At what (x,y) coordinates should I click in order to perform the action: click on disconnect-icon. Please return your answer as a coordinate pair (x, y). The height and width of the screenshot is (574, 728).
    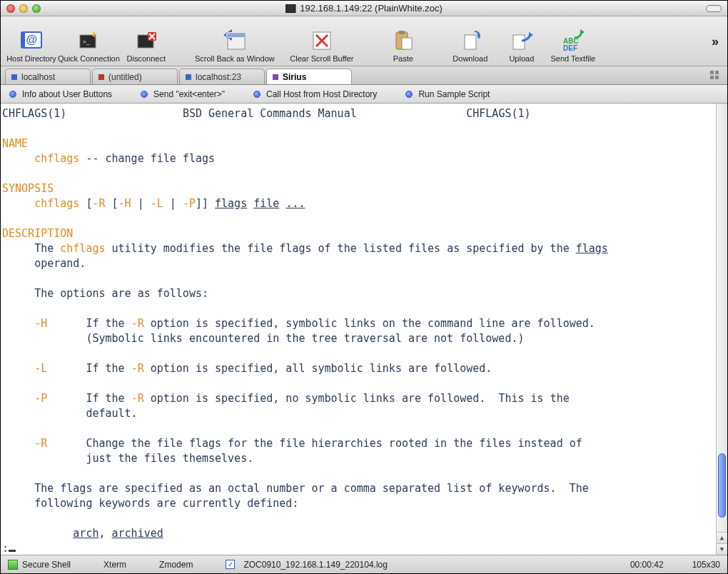
    Looking at the image, I should click on (146, 40).